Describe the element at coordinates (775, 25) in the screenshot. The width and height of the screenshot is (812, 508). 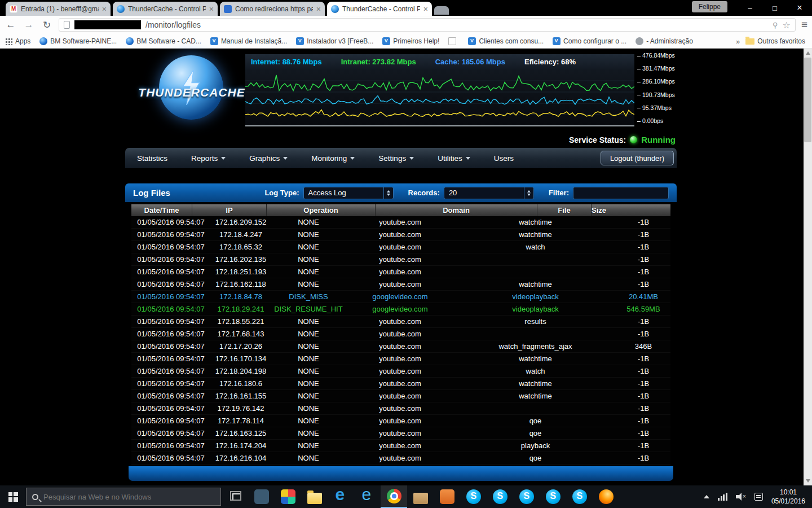
I see `page-tool-icon: ⚲` at that location.